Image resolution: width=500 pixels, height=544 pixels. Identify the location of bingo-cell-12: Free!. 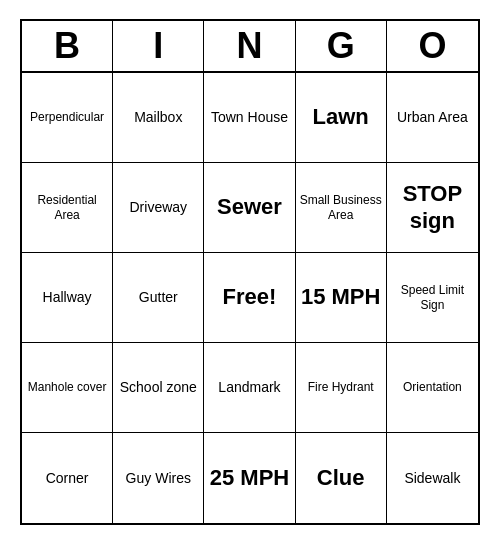
(250, 298).